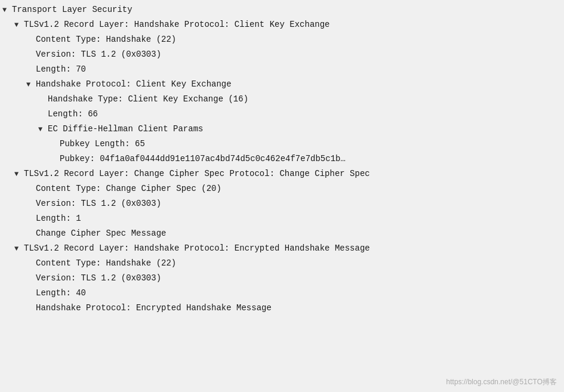 The image size is (564, 392). Describe the element at coordinates (282, 85) in the screenshot. I see `tree-node-hs-cke: ▼ Handshake Protocol: Client Key Exchang…` at that location.